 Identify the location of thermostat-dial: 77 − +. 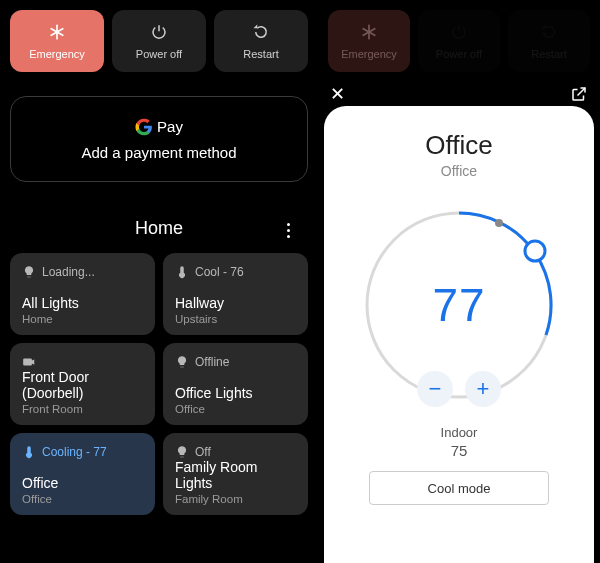
(459, 305).